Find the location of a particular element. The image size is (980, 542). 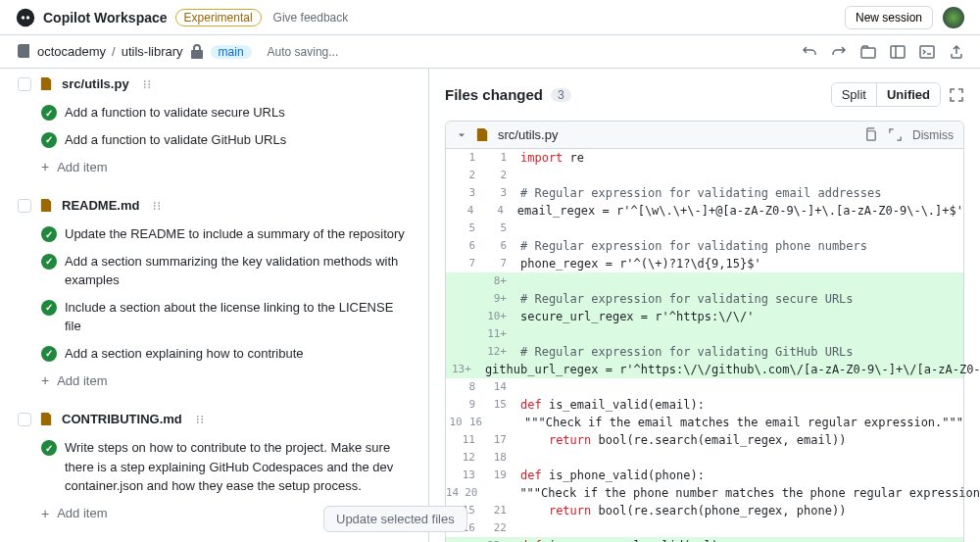

diff-line: 8 14 is located at coordinates (705, 387).